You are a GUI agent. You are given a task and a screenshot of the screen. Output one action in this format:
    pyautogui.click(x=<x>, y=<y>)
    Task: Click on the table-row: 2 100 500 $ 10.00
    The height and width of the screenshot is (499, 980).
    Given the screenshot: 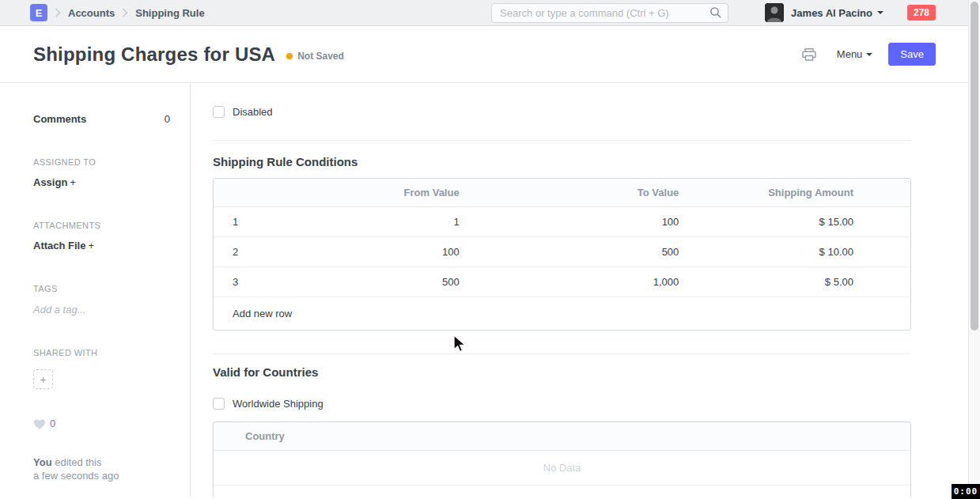 What is the action you would take?
    pyautogui.click(x=562, y=252)
    